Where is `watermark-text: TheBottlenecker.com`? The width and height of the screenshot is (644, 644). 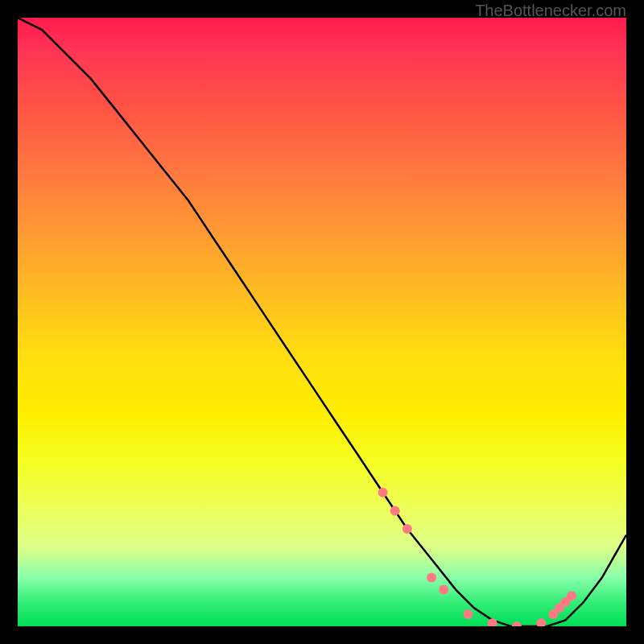
watermark-text: TheBottlenecker.com is located at coordinates (551, 11).